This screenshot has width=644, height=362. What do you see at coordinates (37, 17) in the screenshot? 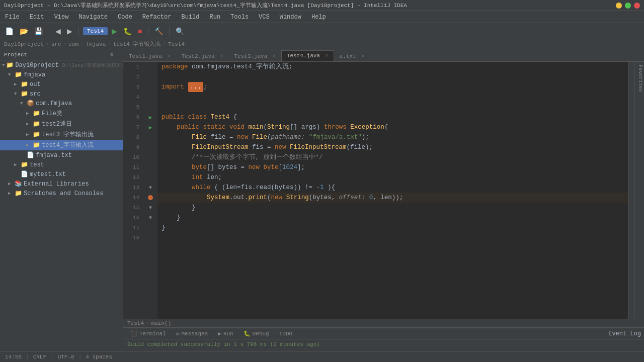
I see `menu-edit: Edit` at bounding box center [37, 17].